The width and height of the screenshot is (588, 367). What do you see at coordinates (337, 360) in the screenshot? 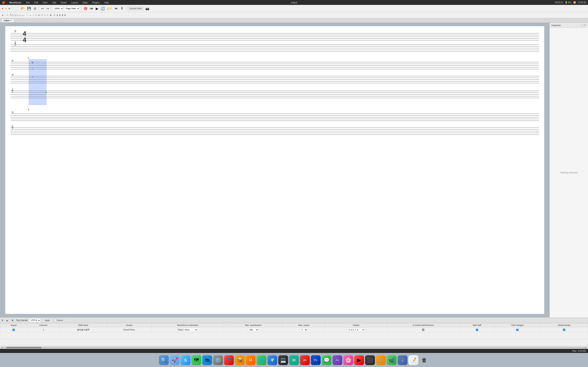
I see `dock-ae-icon: Ae` at bounding box center [337, 360].